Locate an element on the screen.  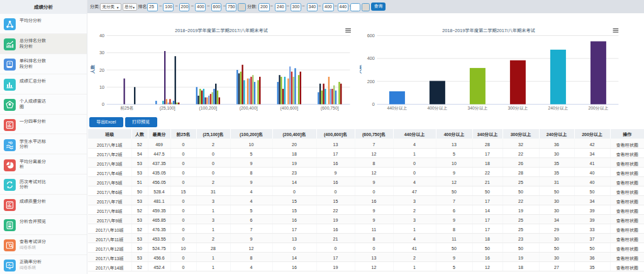
svg-text: (400,600] is located at coordinates (289, 108).